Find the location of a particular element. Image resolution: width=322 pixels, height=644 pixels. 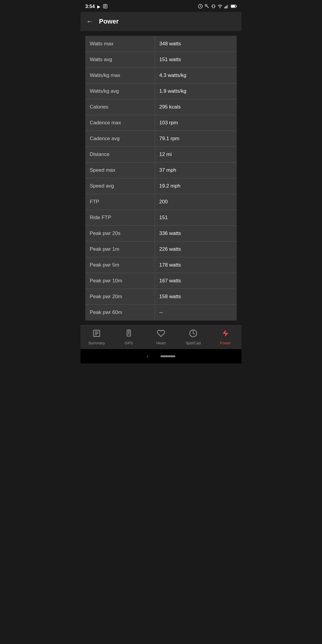

row-value: 4.3 watts/kg is located at coordinates (196, 76).